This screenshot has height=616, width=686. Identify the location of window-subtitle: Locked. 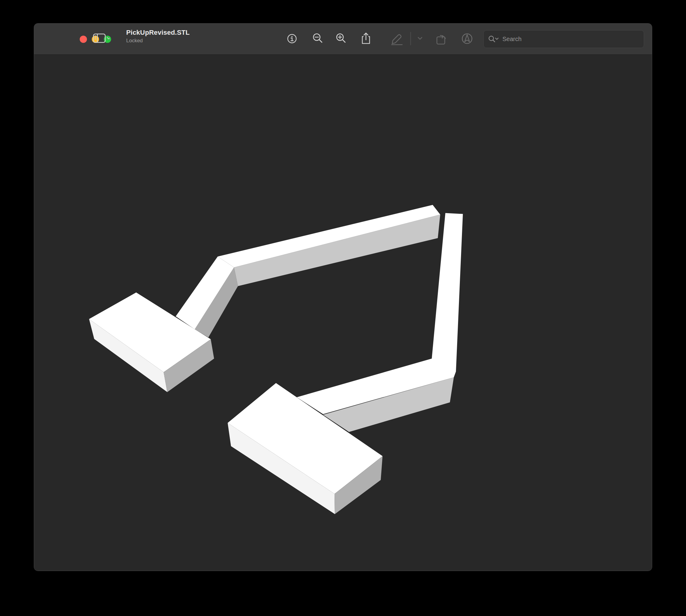
(158, 41).